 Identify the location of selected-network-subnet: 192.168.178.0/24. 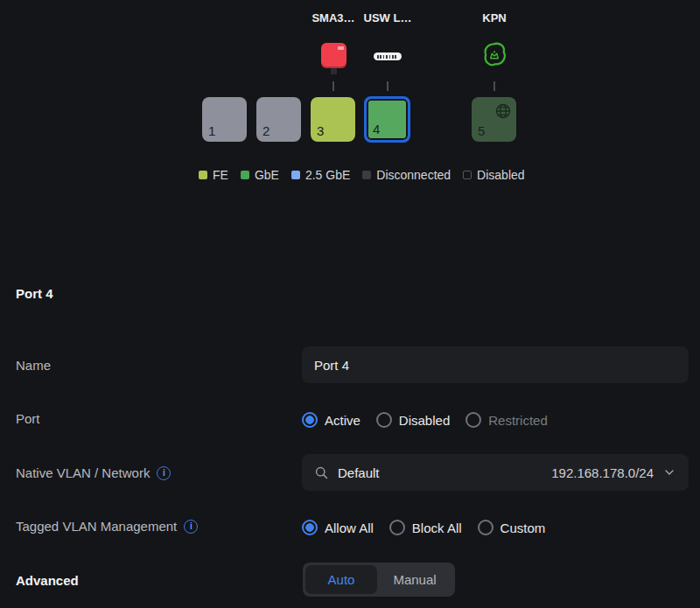
(602, 472).